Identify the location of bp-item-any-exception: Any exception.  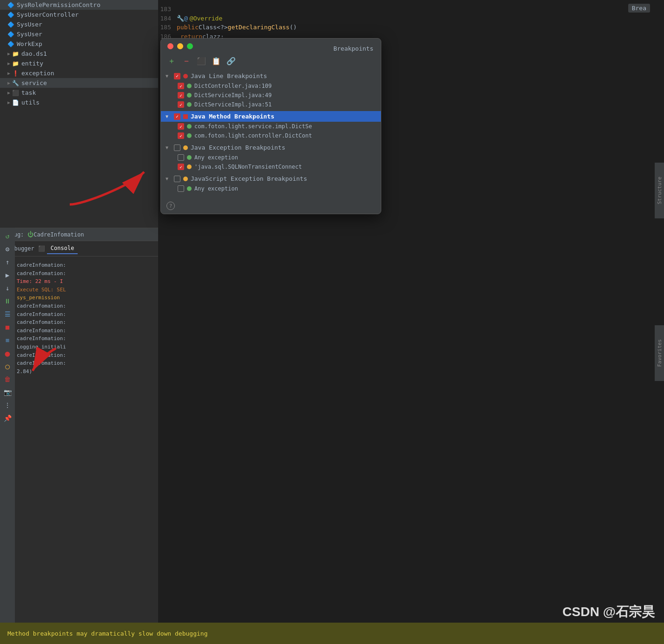
(271, 158).